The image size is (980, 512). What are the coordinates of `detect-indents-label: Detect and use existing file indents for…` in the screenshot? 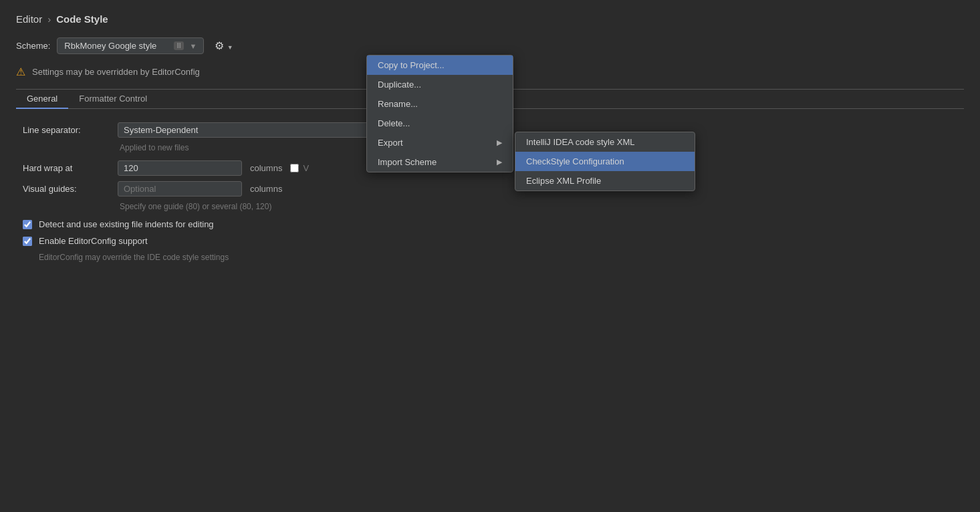 It's located at (126, 225).